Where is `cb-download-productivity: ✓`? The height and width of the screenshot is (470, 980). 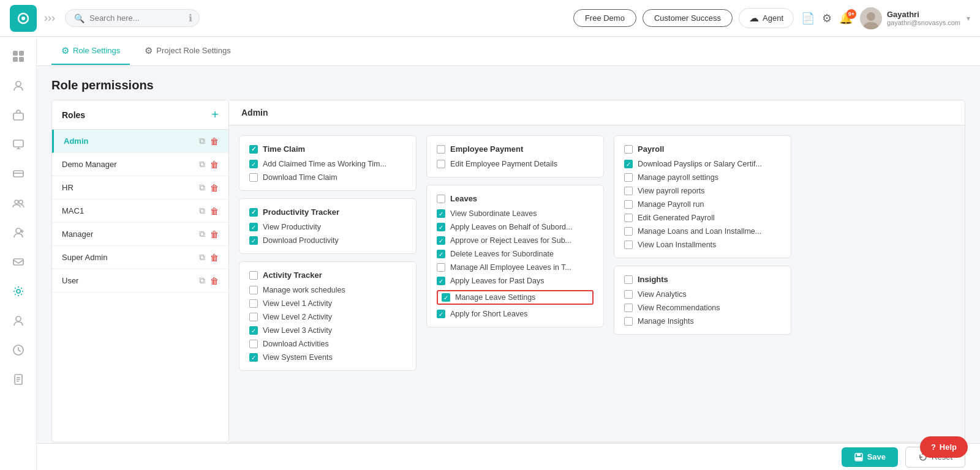 cb-download-productivity: ✓ is located at coordinates (254, 241).